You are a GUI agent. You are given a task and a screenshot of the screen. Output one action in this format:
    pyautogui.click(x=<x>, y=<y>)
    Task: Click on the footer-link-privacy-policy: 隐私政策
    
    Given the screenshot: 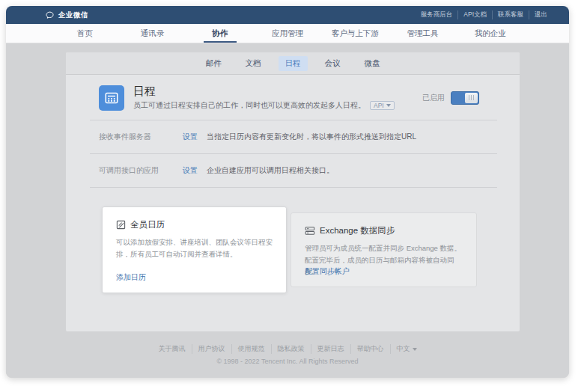 What is the action you would take?
    pyautogui.click(x=292, y=349)
    